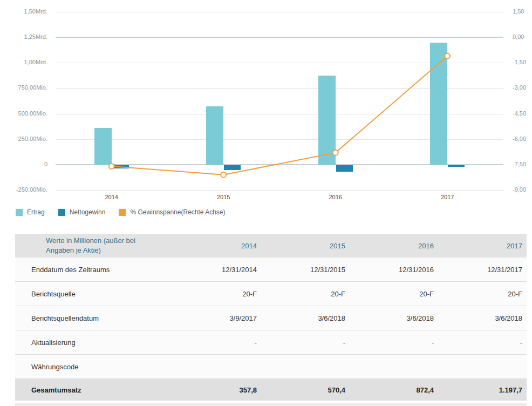 This screenshot has width=532, height=406. I want to click on right-axis-tick-label: 1,50, so click(518, 11).